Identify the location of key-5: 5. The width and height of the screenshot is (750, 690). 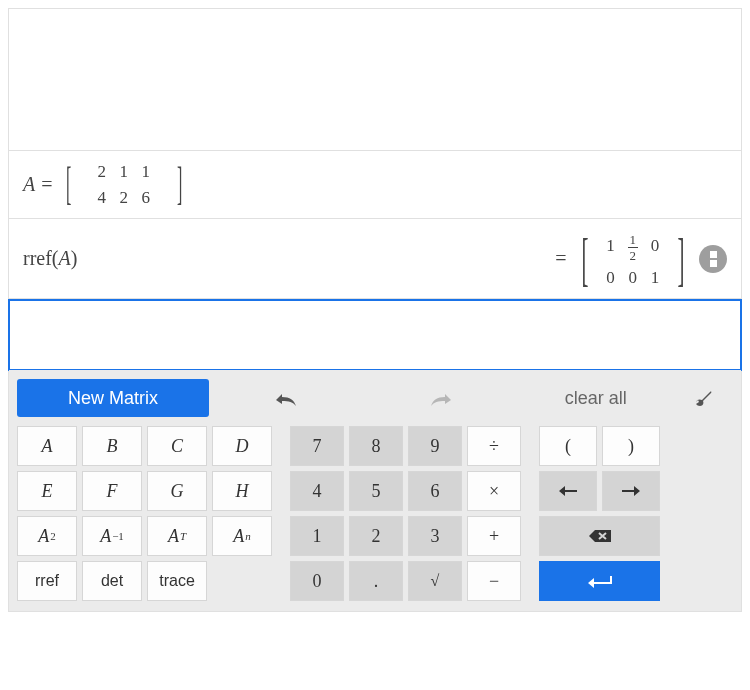
(376, 491).